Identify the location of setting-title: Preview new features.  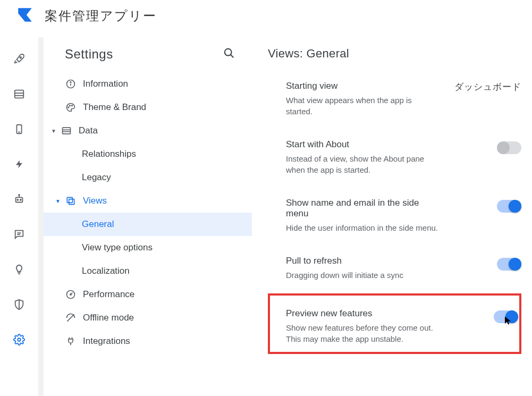
(363, 314).